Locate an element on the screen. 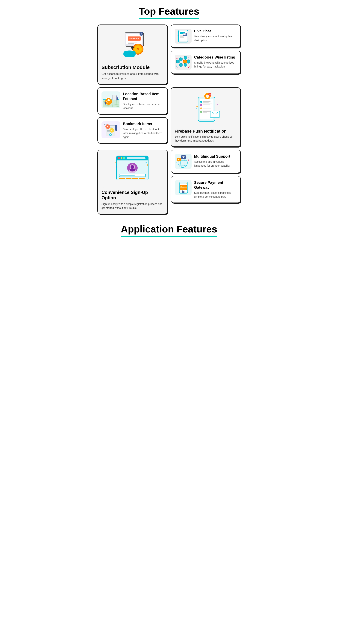 This screenshot has width=338, height=644. signup-title: Convenience Sign-Up Option is located at coordinates (132, 195).